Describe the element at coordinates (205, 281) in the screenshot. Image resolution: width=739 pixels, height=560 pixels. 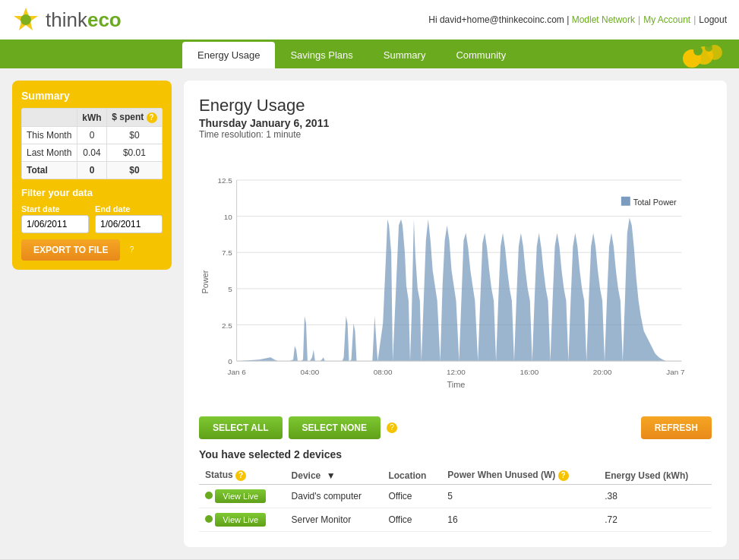
I see `y-axis-label: Power` at that location.